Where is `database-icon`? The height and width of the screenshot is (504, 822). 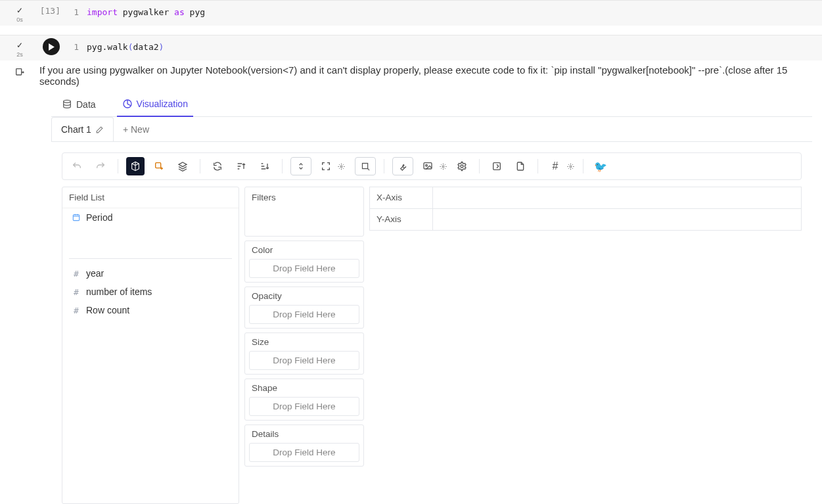
database-icon is located at coordinates (67, 104).